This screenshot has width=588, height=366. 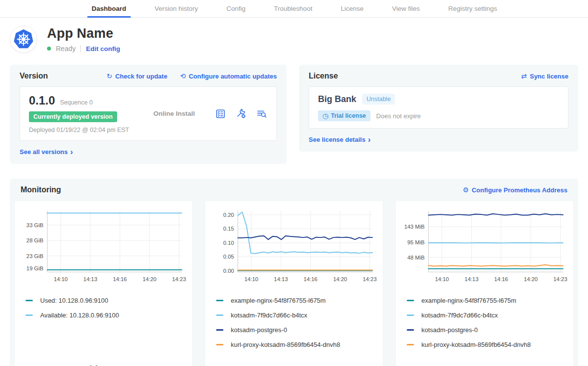 I want to click on disk-usage-plot: 33 GiB28 GiB23 GiB19 GiB14:1014:1314:161…, so click(x=103, y=246).